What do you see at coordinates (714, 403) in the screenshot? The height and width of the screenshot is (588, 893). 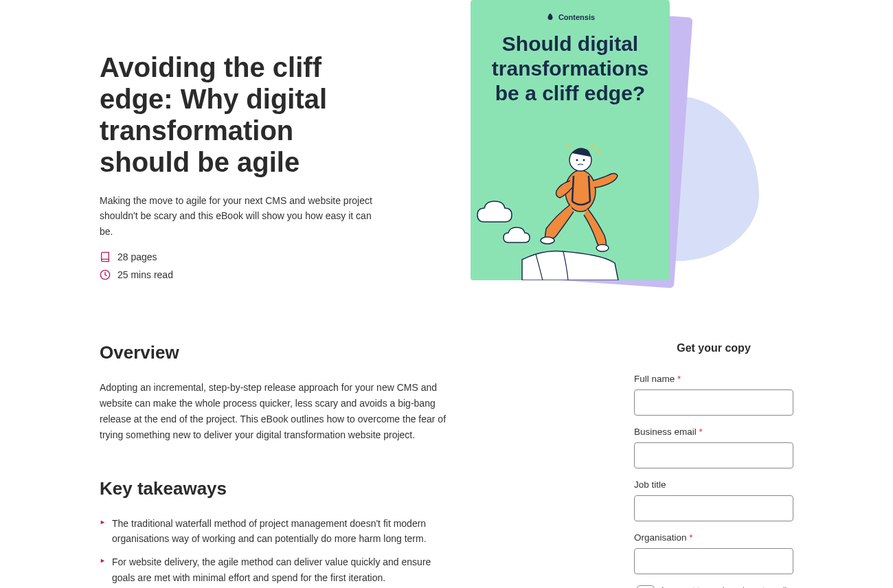 I see `fullname-input` at bounding box center [714, 403].